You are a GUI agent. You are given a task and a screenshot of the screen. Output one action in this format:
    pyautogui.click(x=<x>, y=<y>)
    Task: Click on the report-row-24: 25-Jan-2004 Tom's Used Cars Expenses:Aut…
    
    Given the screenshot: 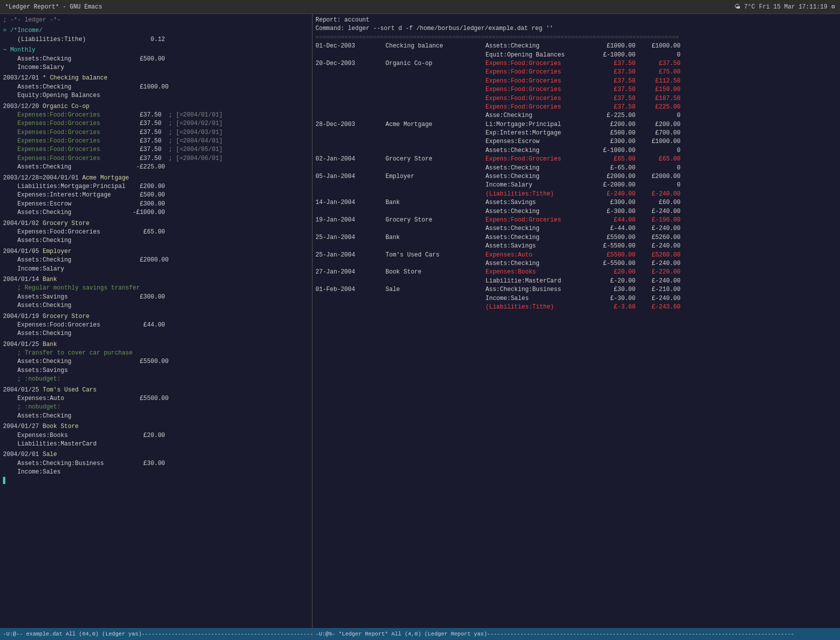 What is the action you would take?
    pyautogui.click(x=576, y=255)
    